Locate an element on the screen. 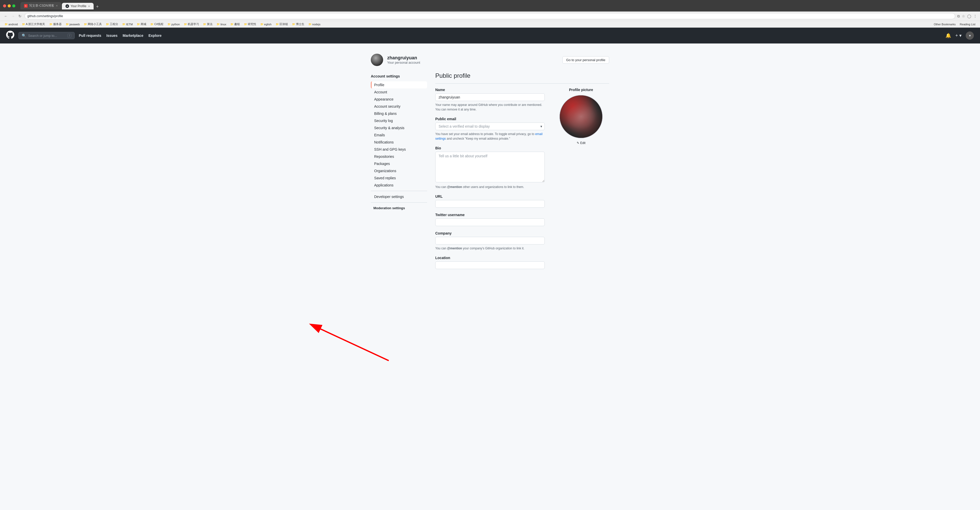  bookmark-ml: 📁 机器学习 is located at coordinates (191, 24).